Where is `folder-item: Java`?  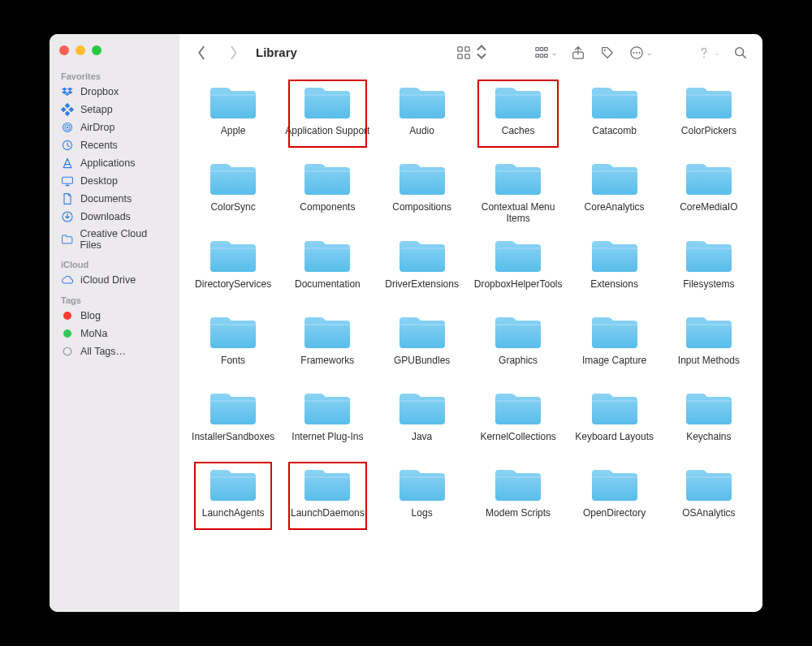 folder-item: Java is located at coordinates (422, 419).